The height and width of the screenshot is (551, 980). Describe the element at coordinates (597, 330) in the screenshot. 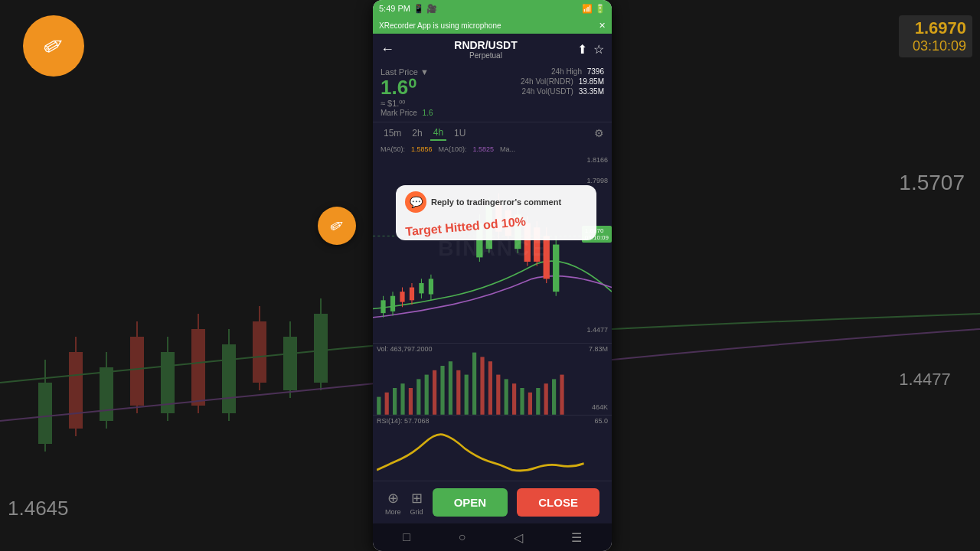

I see `price-level-low: 1.4477` at that location.